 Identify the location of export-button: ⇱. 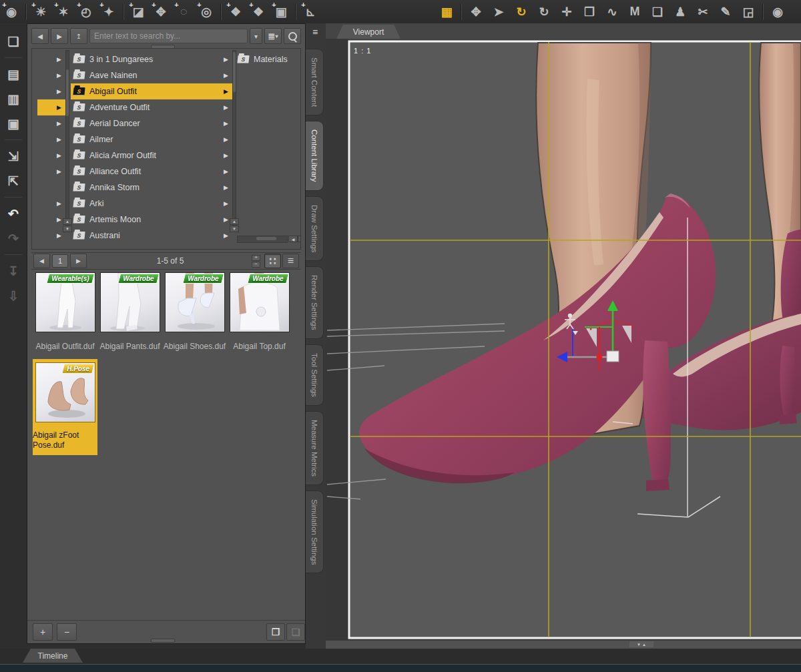
(13, 181).